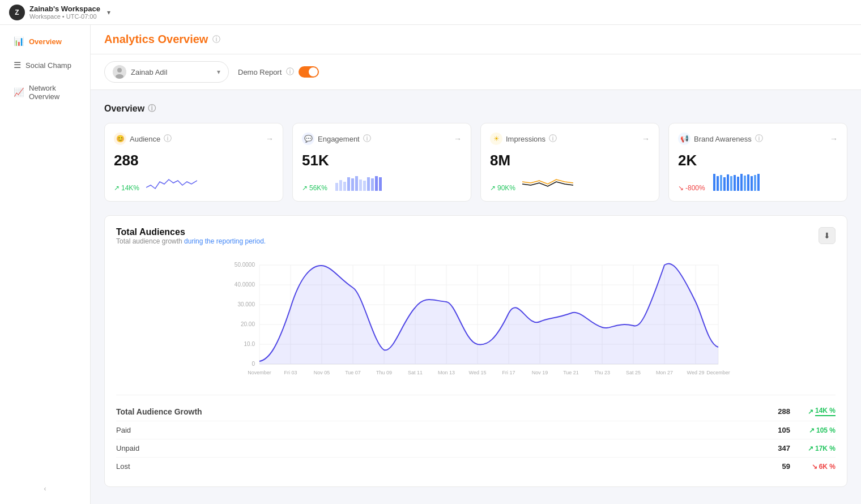 This screenshot has width=861, height=504. I want to click on impressions-label: Impressions, so click(526, 139).